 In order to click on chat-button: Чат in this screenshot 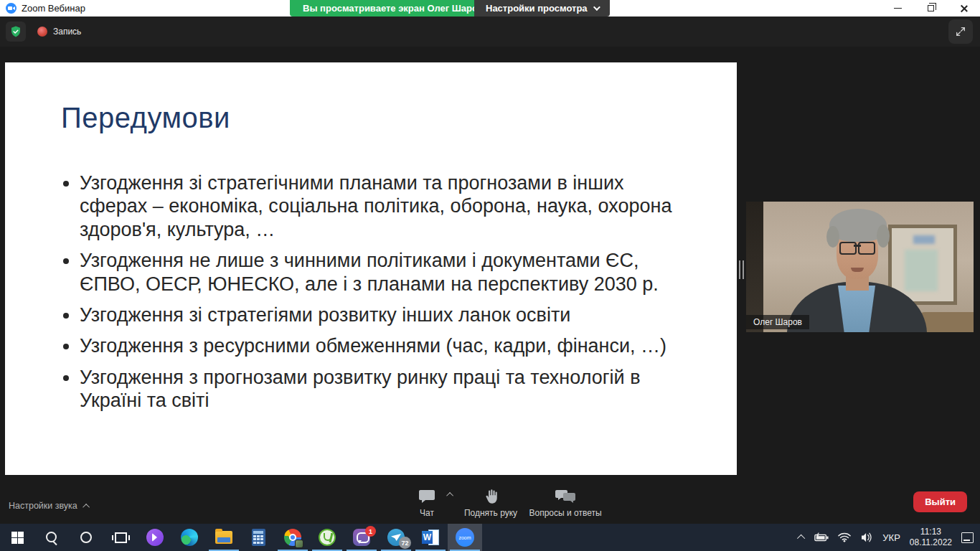, I will do `click(427, 504)`.